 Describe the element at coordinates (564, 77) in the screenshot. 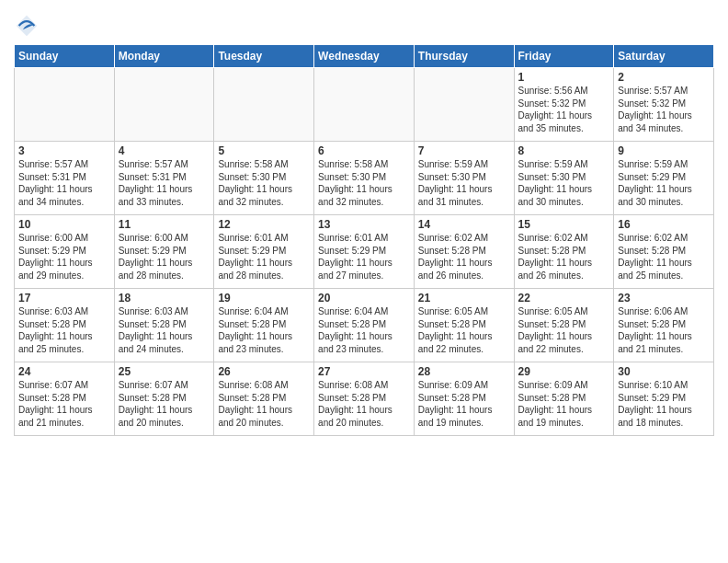

I see `day-number: 1` at that location.